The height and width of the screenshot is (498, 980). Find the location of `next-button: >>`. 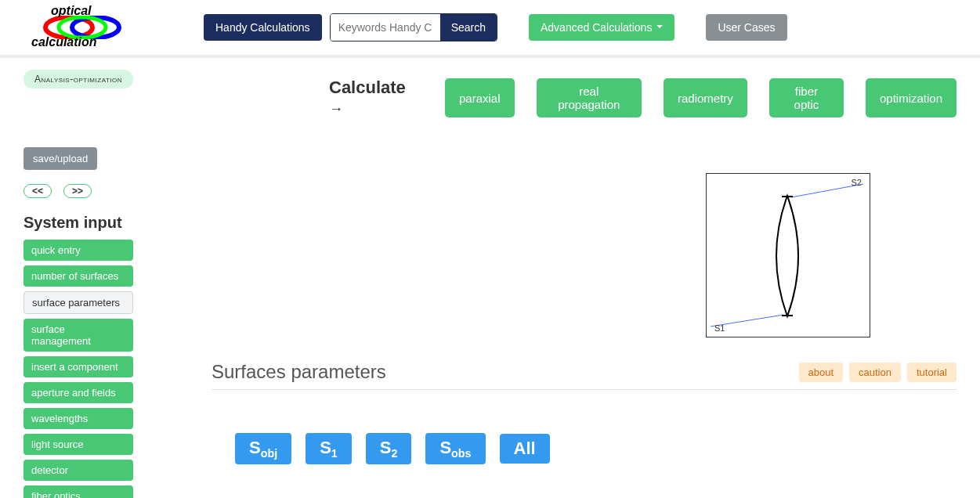

next-button: >> is located at coordinates (78, 191).